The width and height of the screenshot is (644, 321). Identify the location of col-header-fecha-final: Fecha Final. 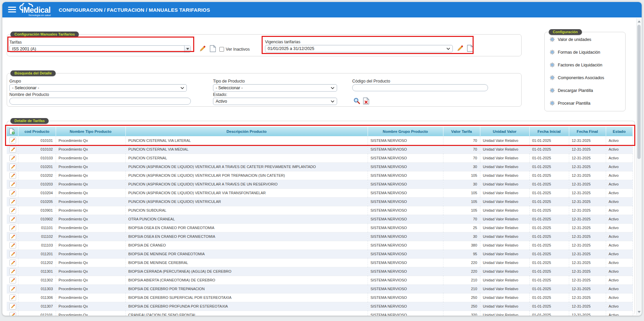
(587, 131).